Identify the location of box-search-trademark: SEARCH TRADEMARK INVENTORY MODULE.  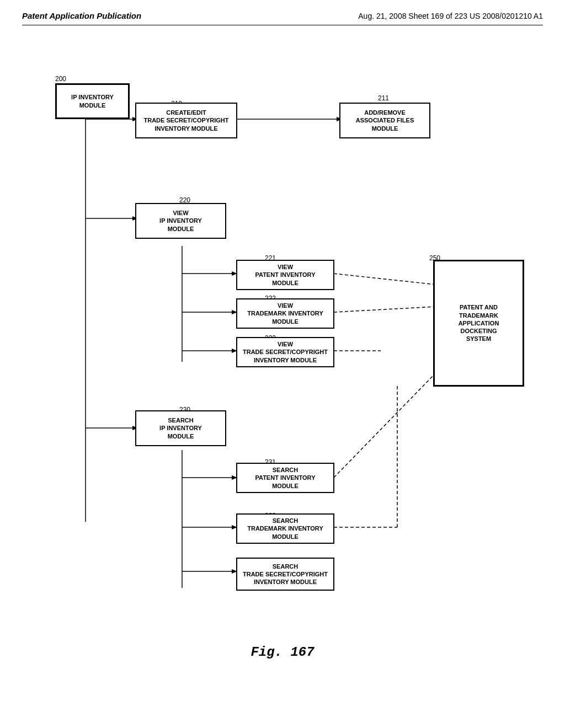
(285, 528).